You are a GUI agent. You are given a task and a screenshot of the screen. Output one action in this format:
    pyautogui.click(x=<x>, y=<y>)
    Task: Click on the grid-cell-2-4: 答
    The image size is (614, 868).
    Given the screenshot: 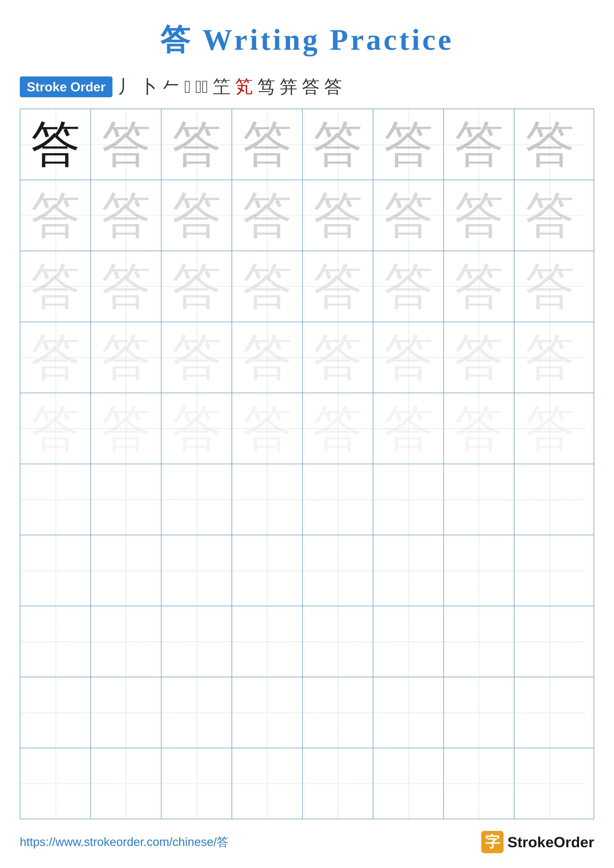 What is the action you would take?
    pyautogui.click(x=267, y=215)
    